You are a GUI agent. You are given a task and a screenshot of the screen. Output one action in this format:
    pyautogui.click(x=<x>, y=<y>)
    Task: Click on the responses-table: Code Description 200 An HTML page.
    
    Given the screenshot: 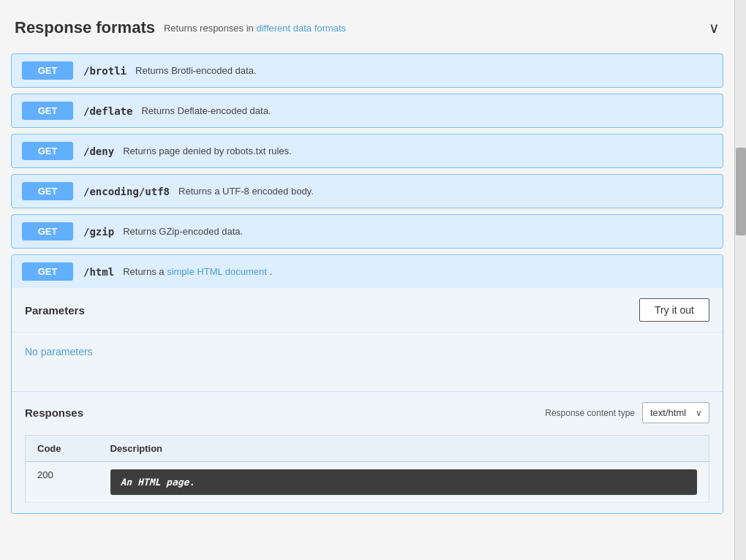 What is the action you would take?
    pyautogui.click(x=367, y=469)
    